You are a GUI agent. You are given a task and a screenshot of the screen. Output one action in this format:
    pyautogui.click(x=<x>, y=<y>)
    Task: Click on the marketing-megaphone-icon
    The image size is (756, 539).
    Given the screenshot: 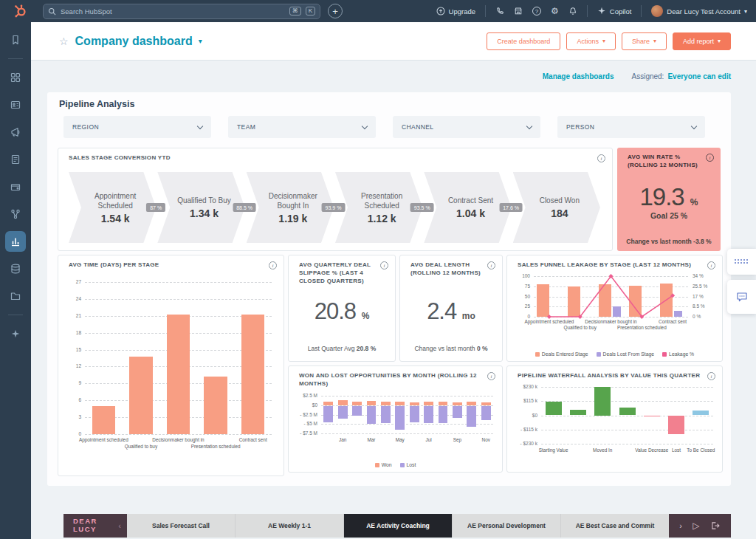 What is the action you would take?
    pyautogui.click(x=16, y=132)
    